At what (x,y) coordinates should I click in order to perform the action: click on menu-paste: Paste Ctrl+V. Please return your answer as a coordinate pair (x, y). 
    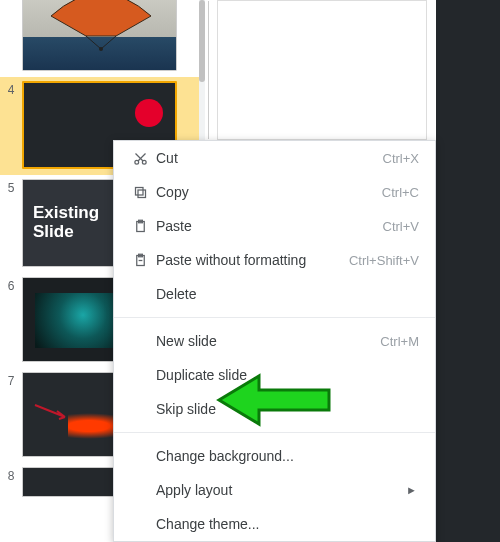
    Looking at the image, I should click on (274, 226).